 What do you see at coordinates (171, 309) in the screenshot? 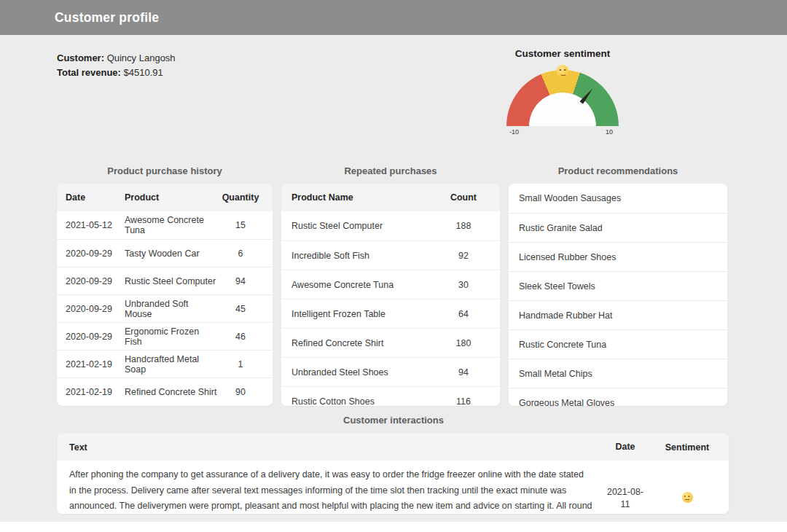
I see `cell-product: Unbranded Soft Mouse` at bounding box center [171, 309].